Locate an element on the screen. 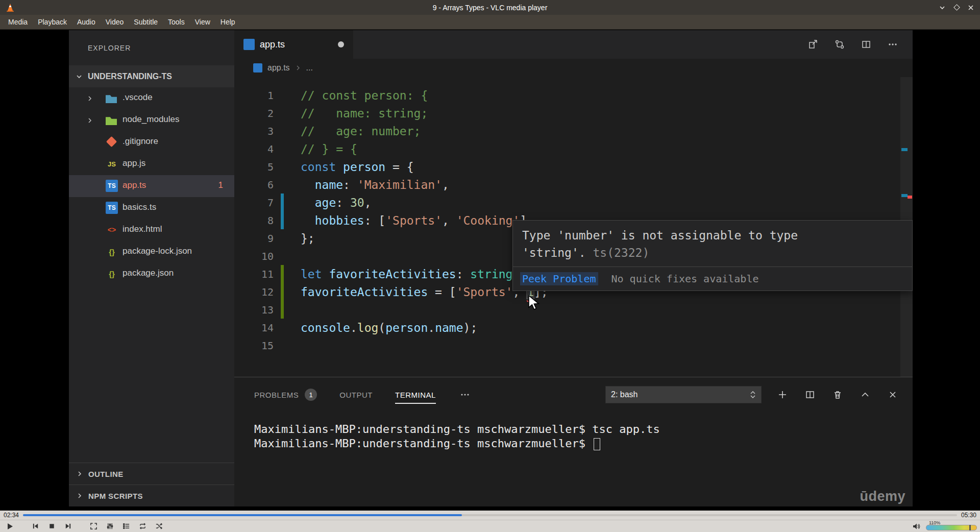  terminal-shell-select: 2: bash is located at coordinates (683, 395).